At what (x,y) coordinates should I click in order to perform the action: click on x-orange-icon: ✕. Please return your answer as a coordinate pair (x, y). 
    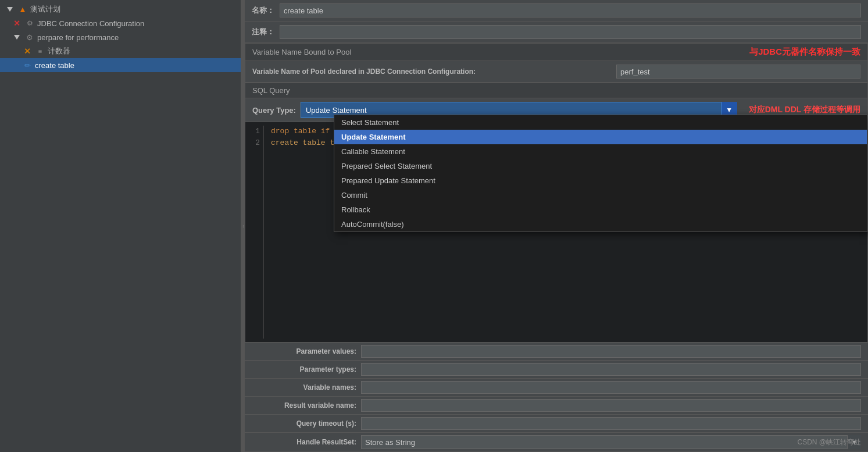
    Looking at the image, I should click on (27, 51).